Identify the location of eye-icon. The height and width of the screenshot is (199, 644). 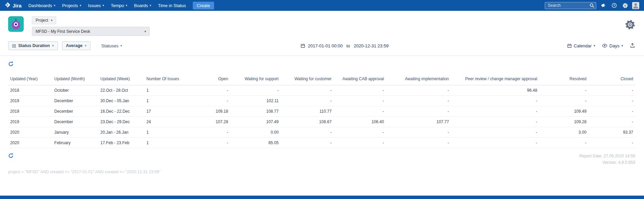
(605, 46).